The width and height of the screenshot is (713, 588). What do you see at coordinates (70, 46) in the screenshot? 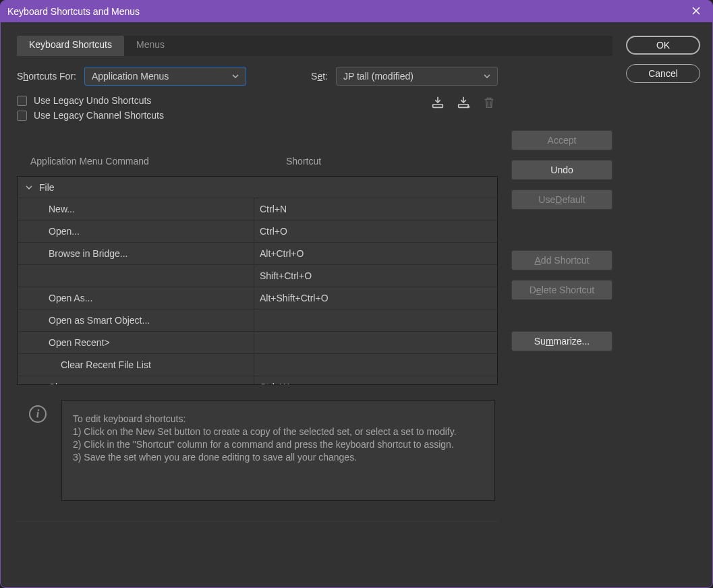
I see `tab-keyboard-shortcuts: Keyboard Shortcuts` at bounding box center [70, 46].